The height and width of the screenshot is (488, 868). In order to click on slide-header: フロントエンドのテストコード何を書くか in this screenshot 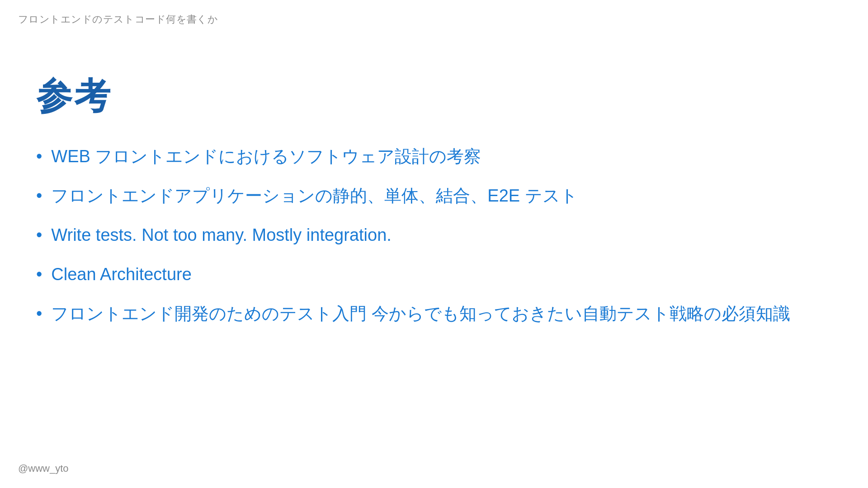, I will do `click(118, 19)`.